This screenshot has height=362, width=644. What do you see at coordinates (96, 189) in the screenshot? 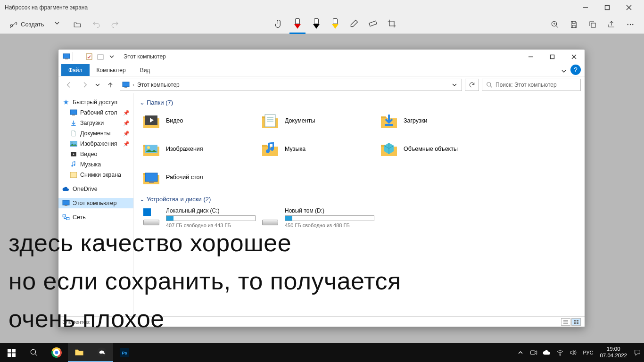
I see `sidebar-onedrive: OneDrive` at bounding box center [96, 189].